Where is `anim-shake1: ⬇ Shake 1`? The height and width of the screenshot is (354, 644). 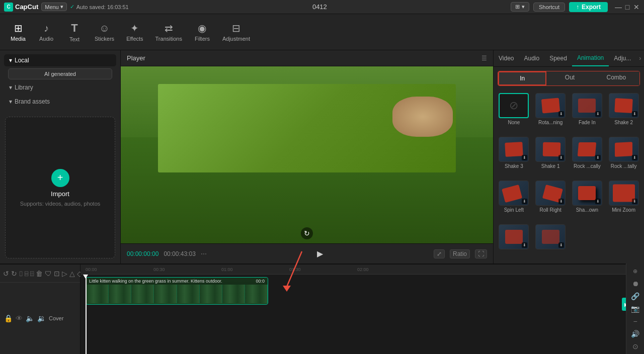
anim-shake1: ⬇ Shake 1 is located at coordinates (550, 158).